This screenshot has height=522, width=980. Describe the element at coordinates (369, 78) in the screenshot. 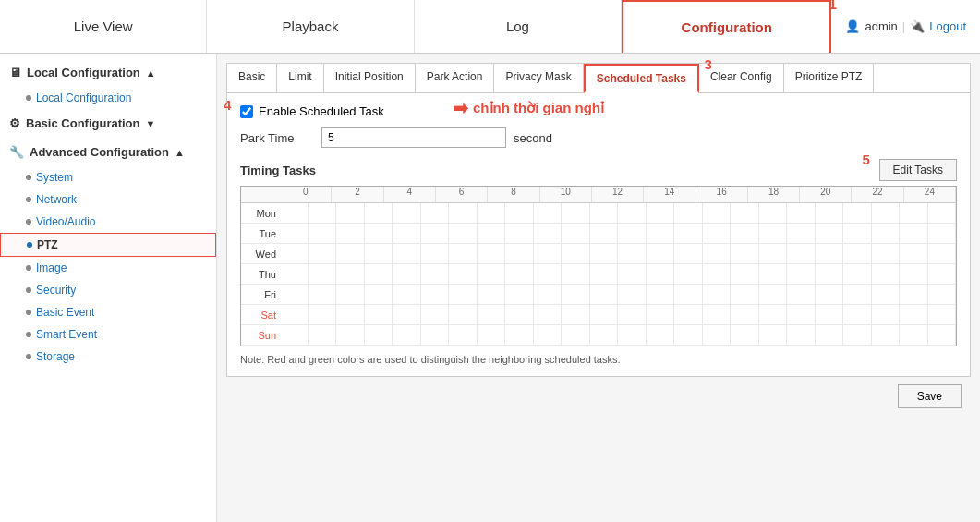

I see `tab-initial-position: Initial Position` at that location.